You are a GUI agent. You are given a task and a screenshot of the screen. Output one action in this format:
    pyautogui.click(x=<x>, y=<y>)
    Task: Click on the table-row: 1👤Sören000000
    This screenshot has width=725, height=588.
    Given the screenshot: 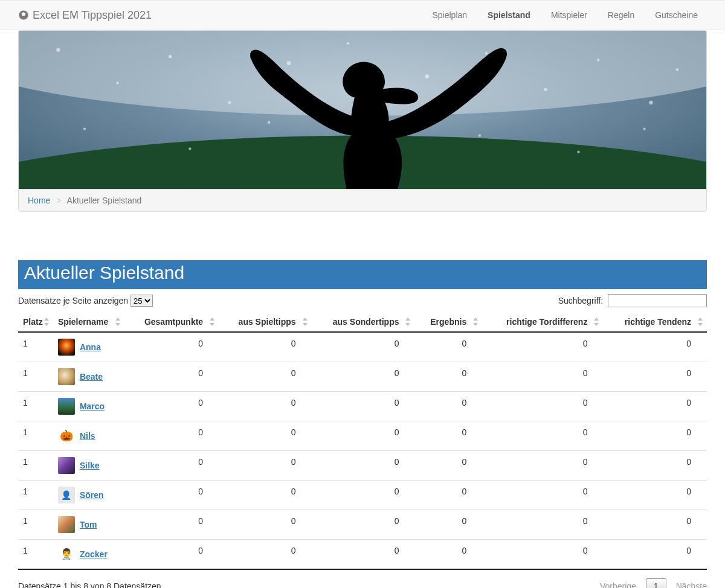 What is the action you would take?
    pyautogui.click(x=362, y=495)
    